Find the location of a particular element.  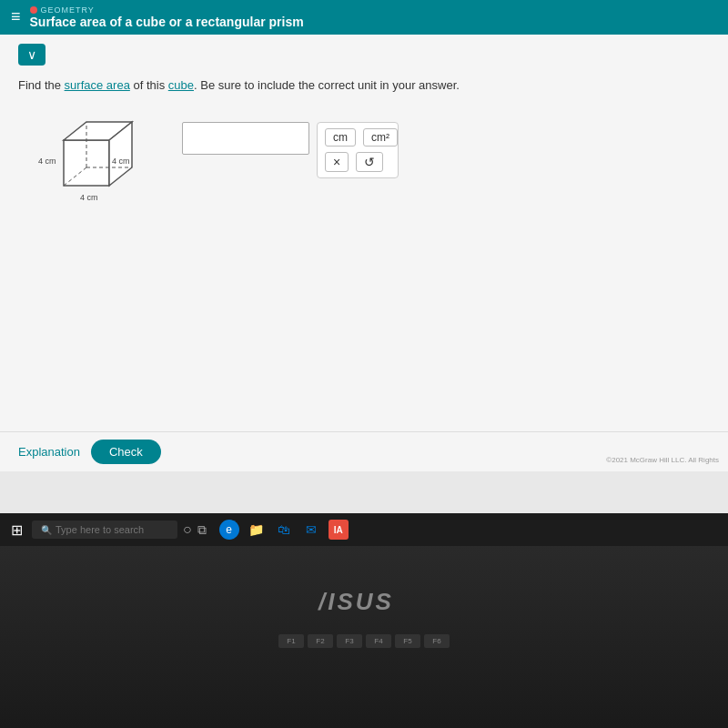

cube-label-bottom: 4 cm is located at coordinates (89, 197).